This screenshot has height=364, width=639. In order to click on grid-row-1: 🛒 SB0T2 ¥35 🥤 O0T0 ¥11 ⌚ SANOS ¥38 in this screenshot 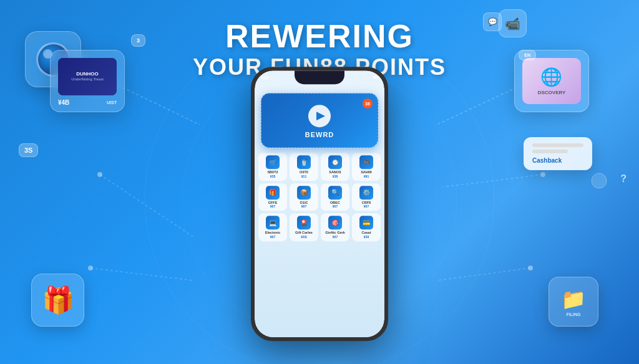, I will do `click(320, 167)`.